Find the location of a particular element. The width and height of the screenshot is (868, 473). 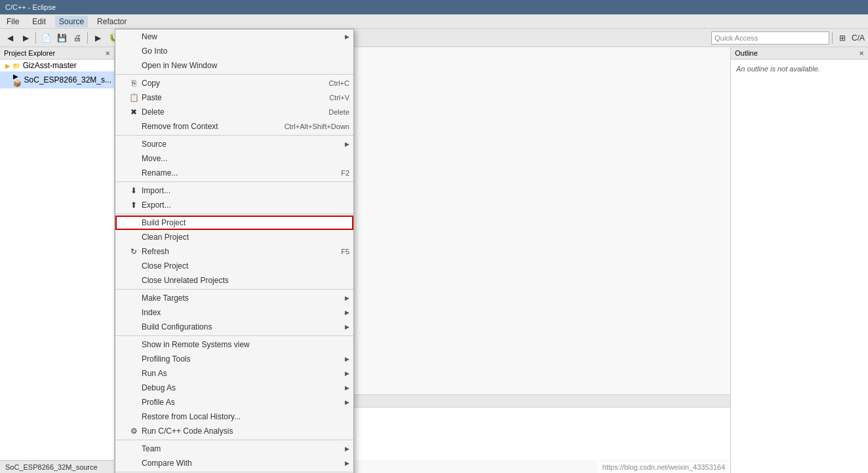

ctx-item-team: Team▶ is located at coordinates (235, 449).